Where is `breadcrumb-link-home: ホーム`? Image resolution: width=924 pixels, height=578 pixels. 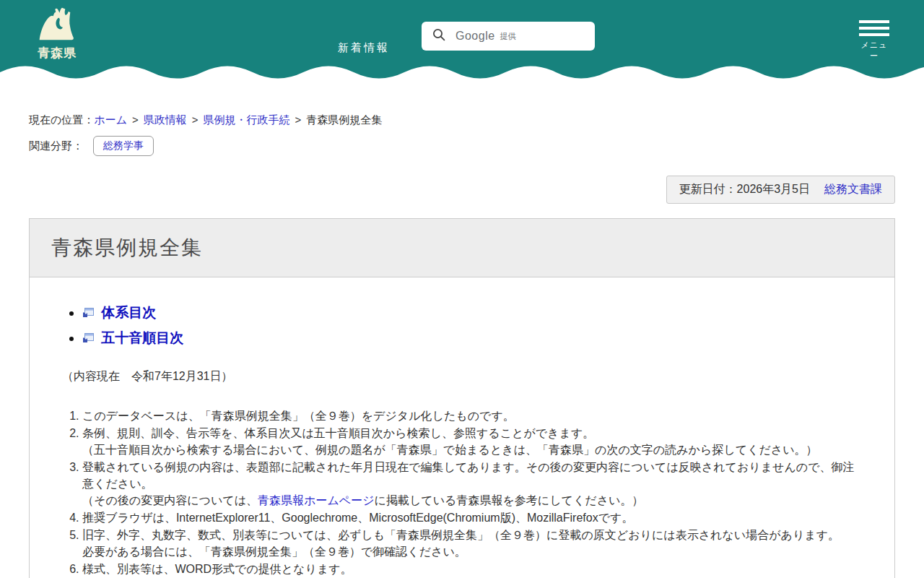
breadcrumb-link-home: ホーム is located at coordinates (110, 120).